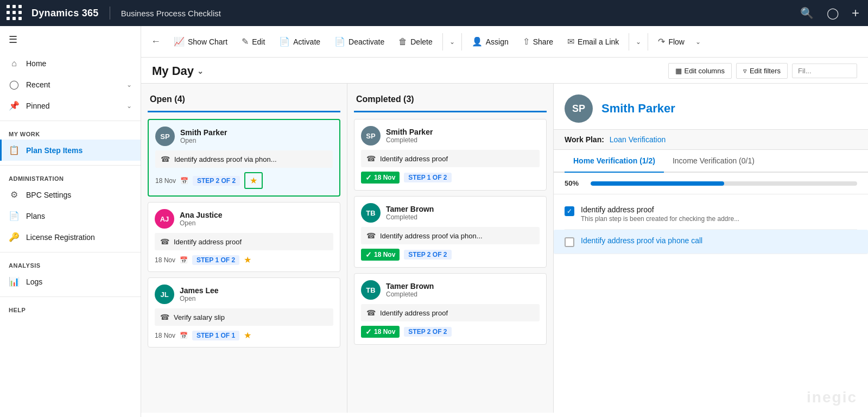 The height and width of the screenshot is (417, 868). Describe the element at coordinates (71, 237) in the screenshot. I see `sidebar-item-license-registration: 🔑 License Registration` at that location.